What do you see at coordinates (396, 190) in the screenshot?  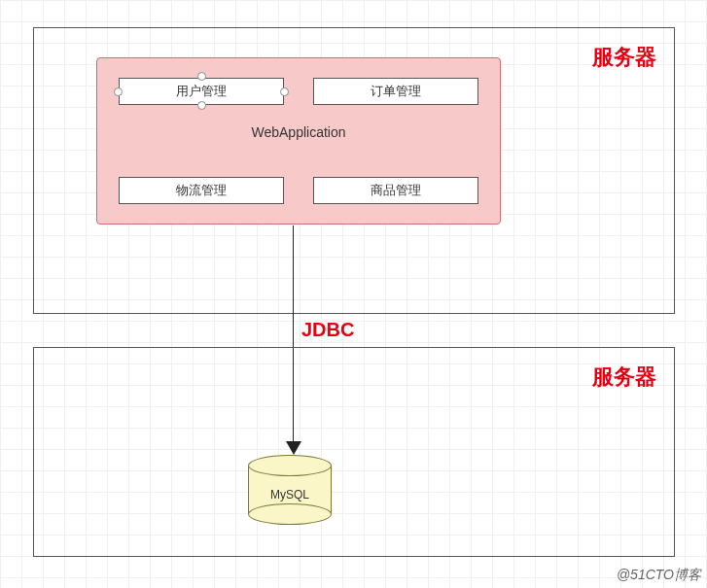 I see `module-product: 商品管理` at bounding box center [396, 190].